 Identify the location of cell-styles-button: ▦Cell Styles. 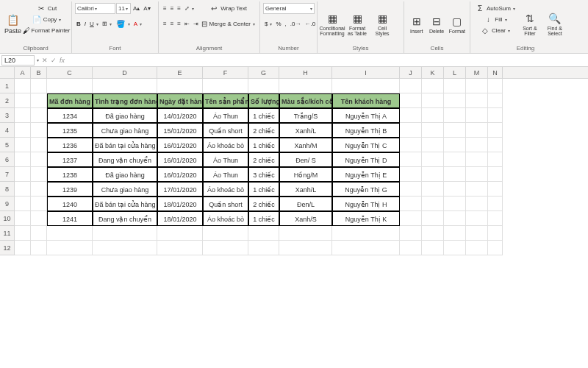
(382, 24).